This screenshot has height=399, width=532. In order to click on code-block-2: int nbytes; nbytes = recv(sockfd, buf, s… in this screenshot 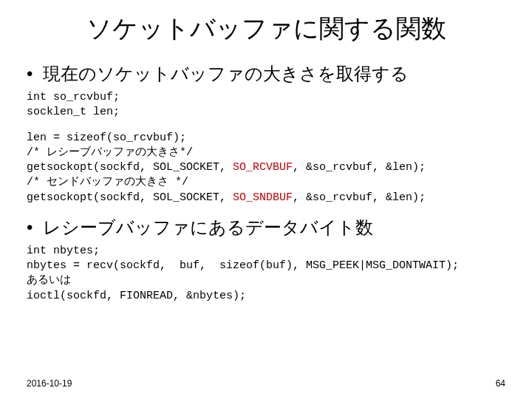, I will do `click(266, 273)`.